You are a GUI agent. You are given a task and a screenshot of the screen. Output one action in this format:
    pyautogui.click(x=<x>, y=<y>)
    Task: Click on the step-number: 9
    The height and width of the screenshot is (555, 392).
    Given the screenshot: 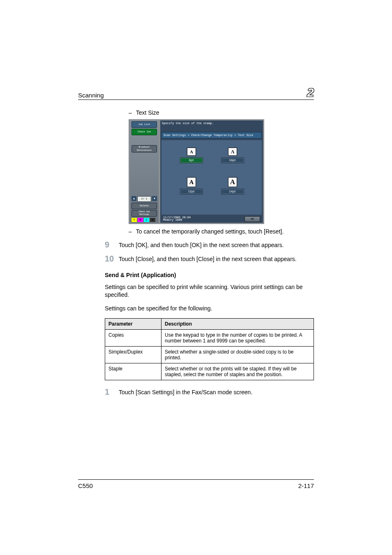 What is the action you would take?
    pyautogui.click(x=111, y=245)
    